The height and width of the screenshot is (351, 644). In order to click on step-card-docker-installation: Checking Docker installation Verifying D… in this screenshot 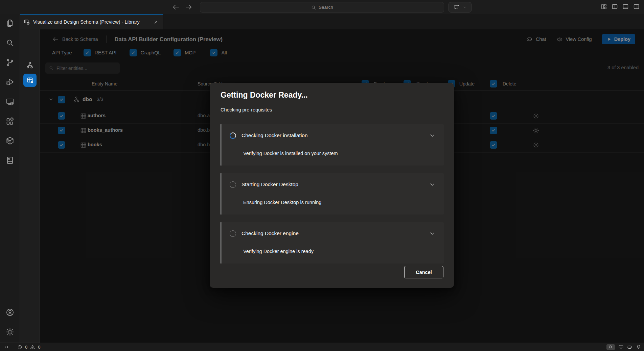, I will do `click(332, 145)`.